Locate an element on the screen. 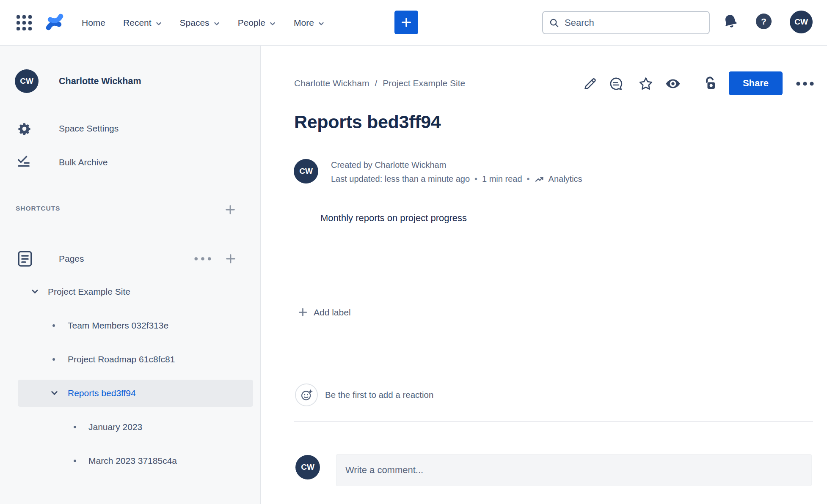  reactions-section: Be the first to add a reaction is located at coordinates (364, 395).